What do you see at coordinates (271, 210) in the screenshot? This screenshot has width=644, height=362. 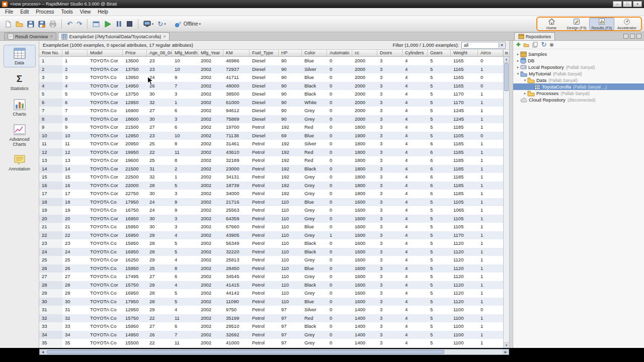 I see `table-row: 1919TOYOTA Co16750249200225563Petrol110G…` at bounding box center [271, 210].